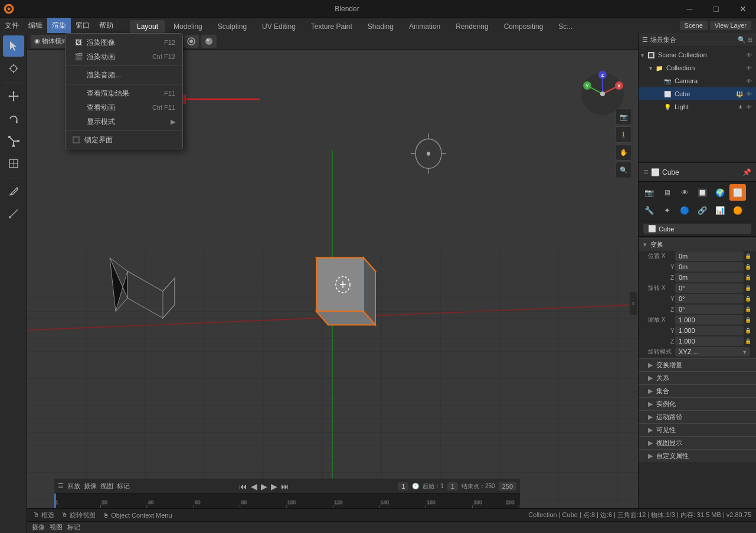 The image size is (756, 533). Describe the element at coordinates (742, 9) in the screenshot. I see `close-button: ✕` at that location.